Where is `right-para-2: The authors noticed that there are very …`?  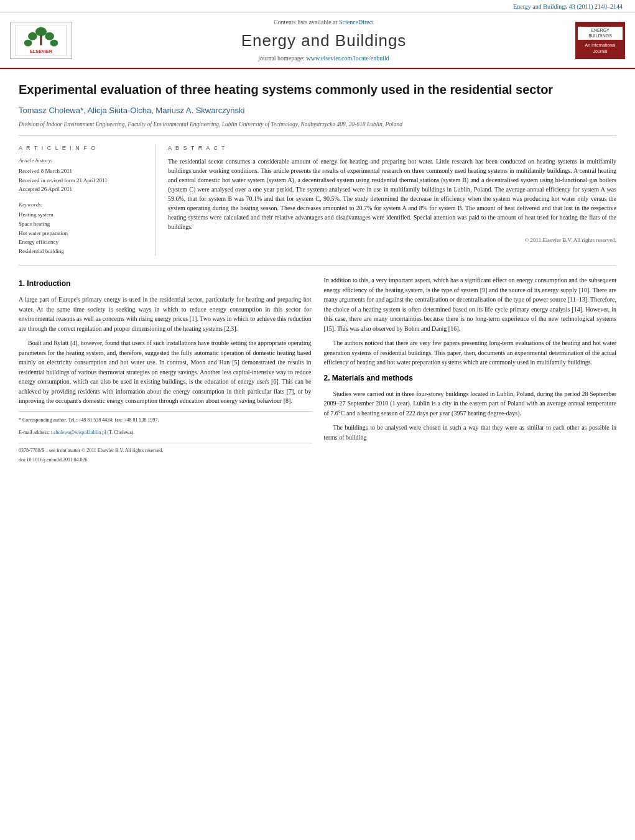 right-para-2: The authors noticed that there are very … is located at coordinates (470, 353).